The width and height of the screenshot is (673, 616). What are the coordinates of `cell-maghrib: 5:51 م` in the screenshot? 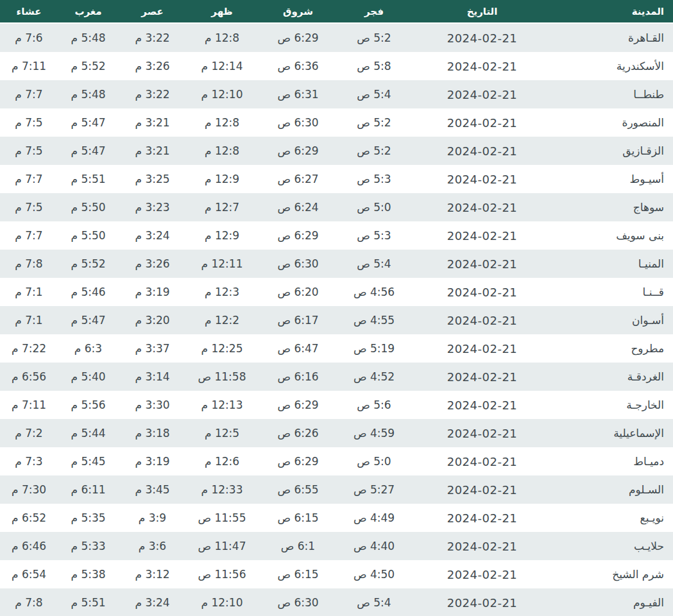 It's located at (89, 602).